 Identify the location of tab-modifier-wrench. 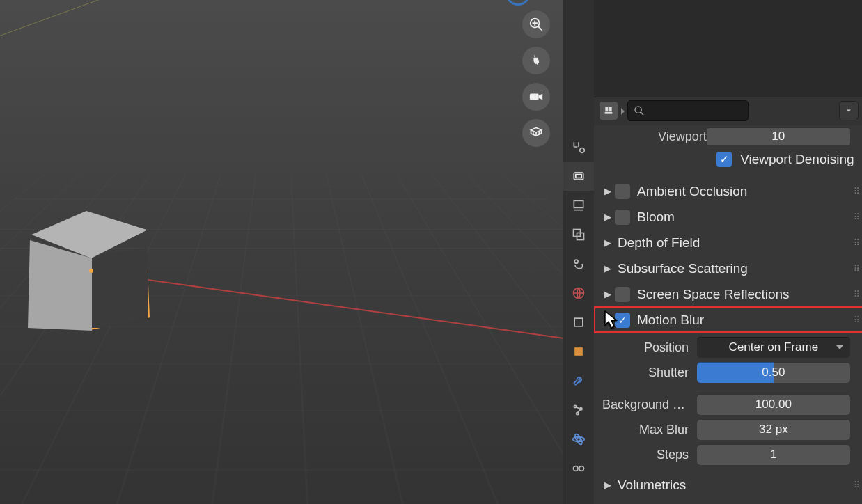
(579, 381).